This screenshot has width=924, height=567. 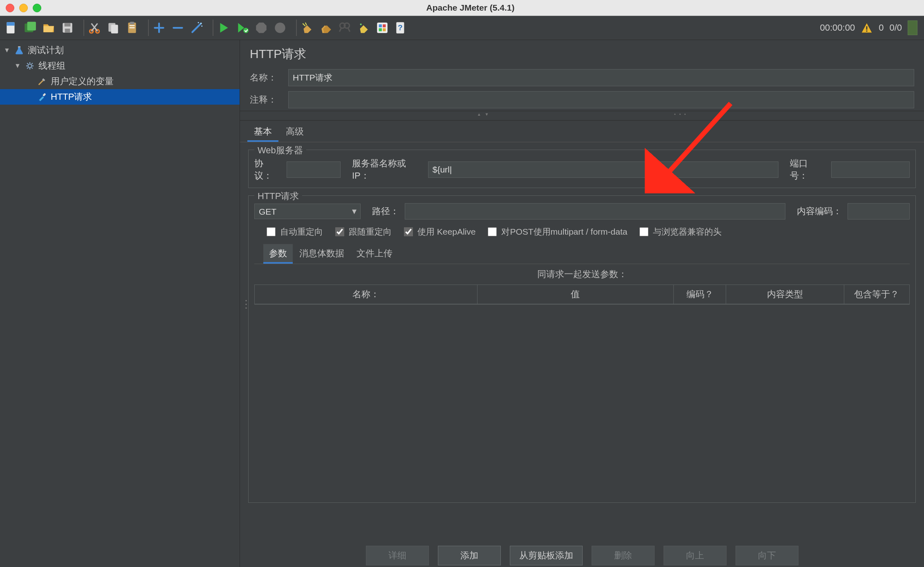 What do you see at coordinates (470, 8) in the screenshot?
I see `window-title: Apache JMeter (5.4.1)` at bounding box center [470, 8].